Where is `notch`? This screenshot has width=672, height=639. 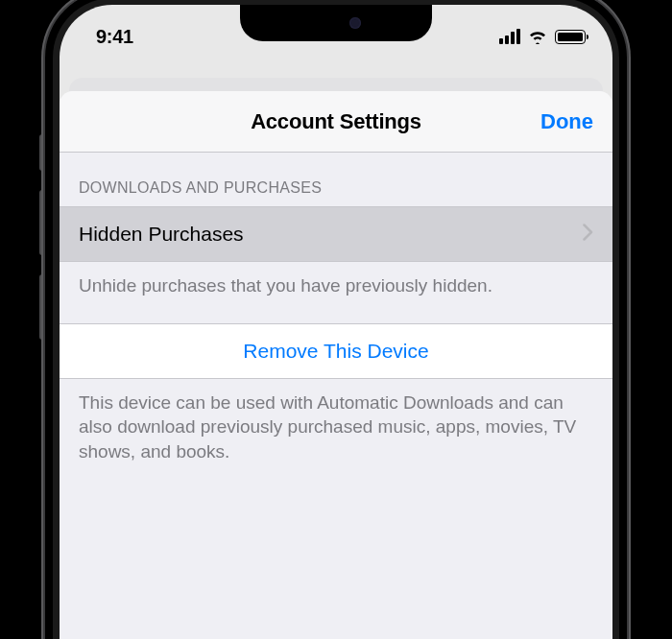 notch is located at coordinates (336, 23).